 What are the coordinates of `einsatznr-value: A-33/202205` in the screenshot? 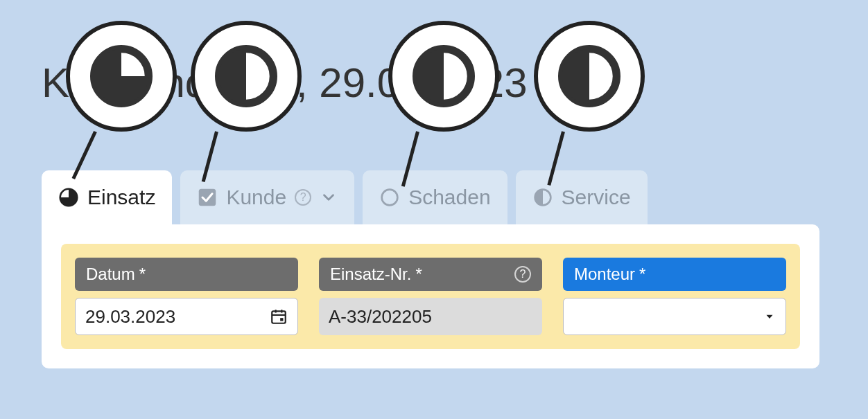 It's located at (380, 317).